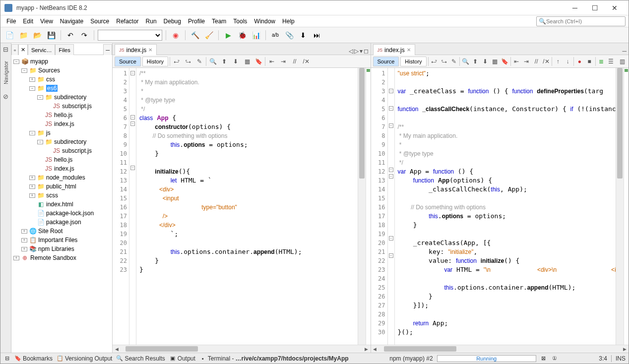  What do you see at coordinates (62, 133) in the screenshot?
I see `tree-js: −📁js` at bounding box center [62, 133].